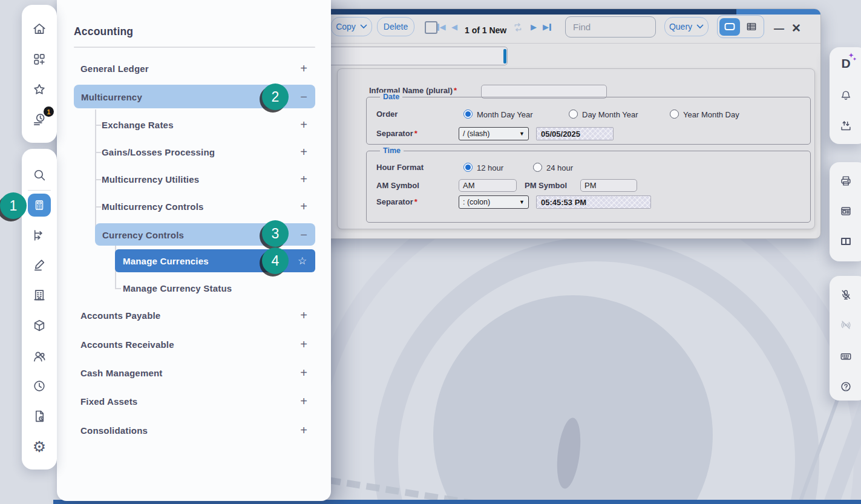  I want to click on print-icon, so click(846, 181).